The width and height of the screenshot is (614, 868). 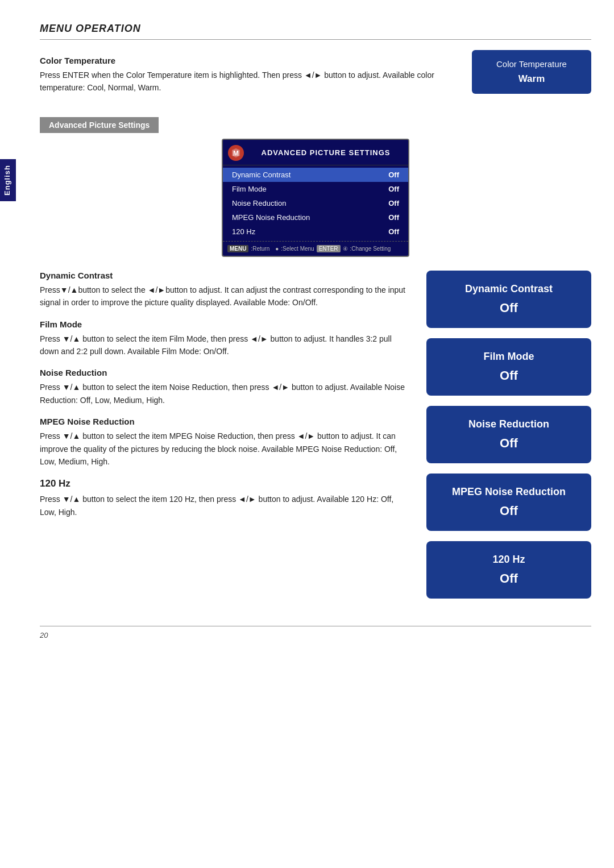 What do you see at coordinates (509, 579) in the screenshot?
I see `hz120-card-value: Off` at bounding box center [509, 579].